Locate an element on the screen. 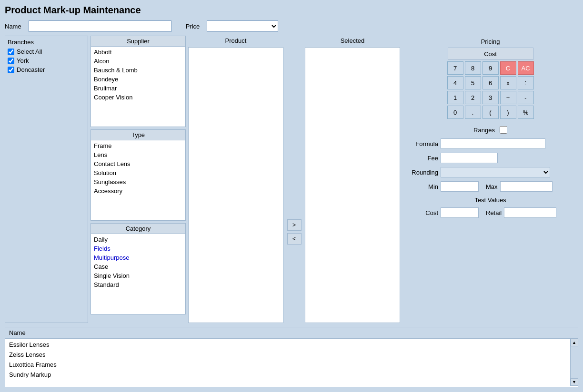 The width and height of the screenshot is (583, 392). calc-5: 5 is located at coordinates (473, 83).